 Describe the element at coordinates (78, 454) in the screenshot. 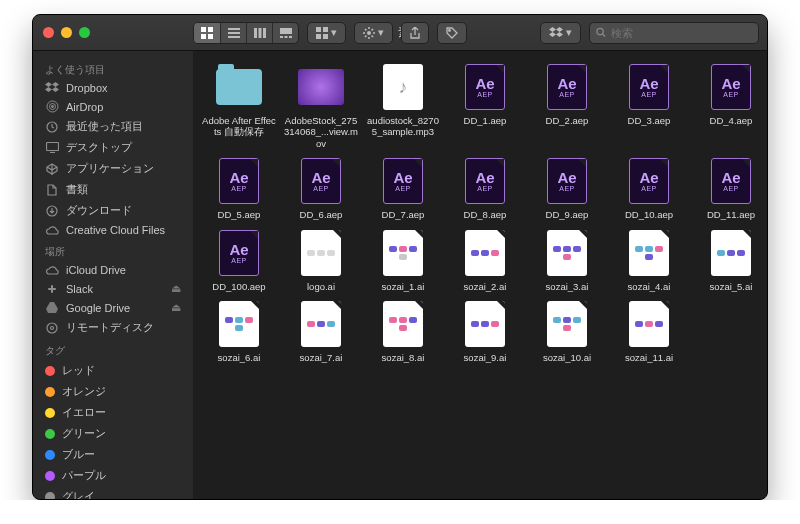

I see `tag-label: ブルー` at that location.